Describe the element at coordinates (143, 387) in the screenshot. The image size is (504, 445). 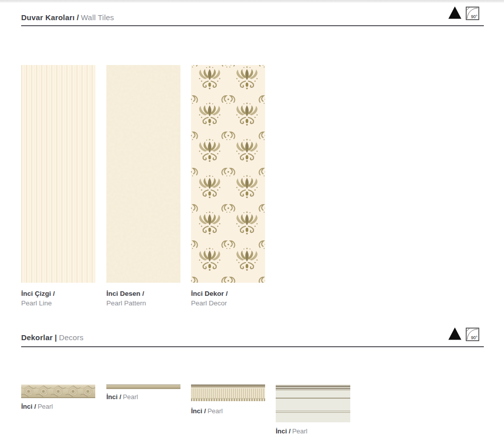
I see `decor-swatch-thin-strip` at that location.